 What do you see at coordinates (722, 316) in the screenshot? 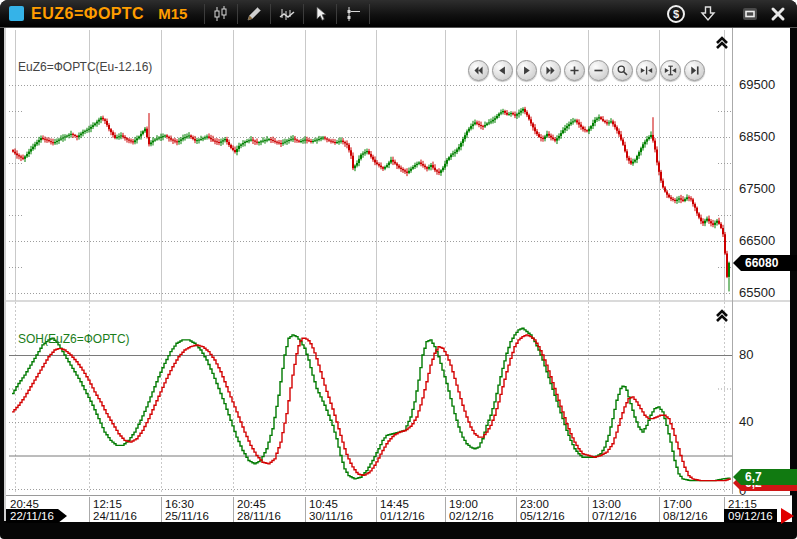
I see `collapse-stoch-panel-icon` at bounding box center [722, 316].